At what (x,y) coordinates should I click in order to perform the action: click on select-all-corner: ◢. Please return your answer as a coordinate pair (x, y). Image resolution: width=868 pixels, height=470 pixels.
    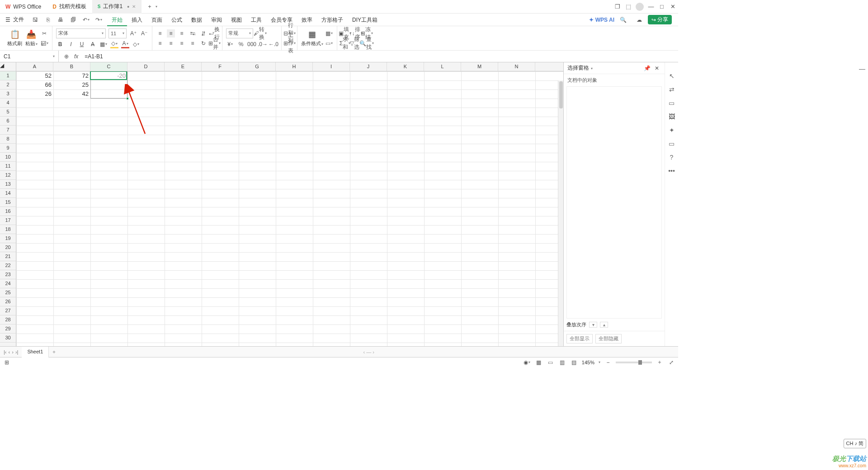
    Looking at the image, I should click on (8, 67).